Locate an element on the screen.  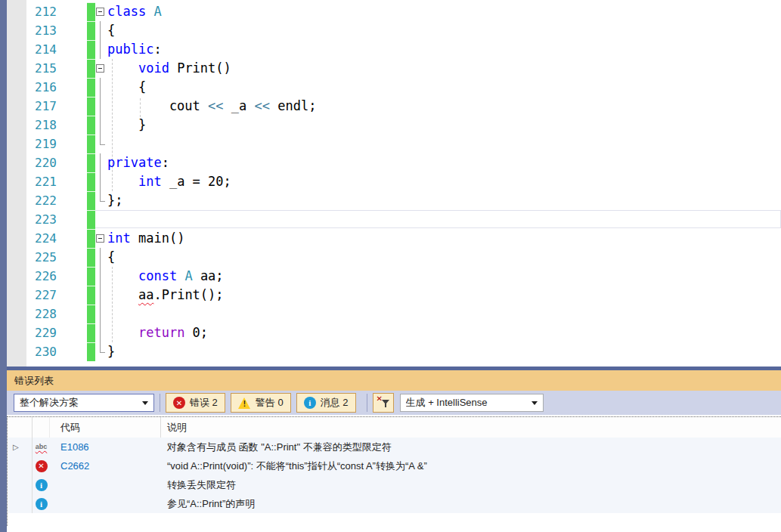
column-header-code: 代码 is located at coordinates (106, 428).